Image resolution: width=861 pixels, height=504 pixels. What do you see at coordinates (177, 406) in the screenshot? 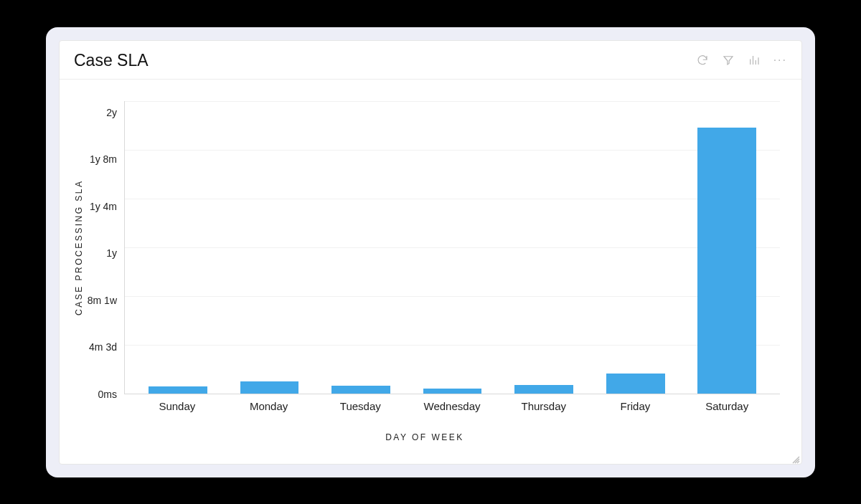
I see `x-tick: Sunday` at bounding box center [177, 406].